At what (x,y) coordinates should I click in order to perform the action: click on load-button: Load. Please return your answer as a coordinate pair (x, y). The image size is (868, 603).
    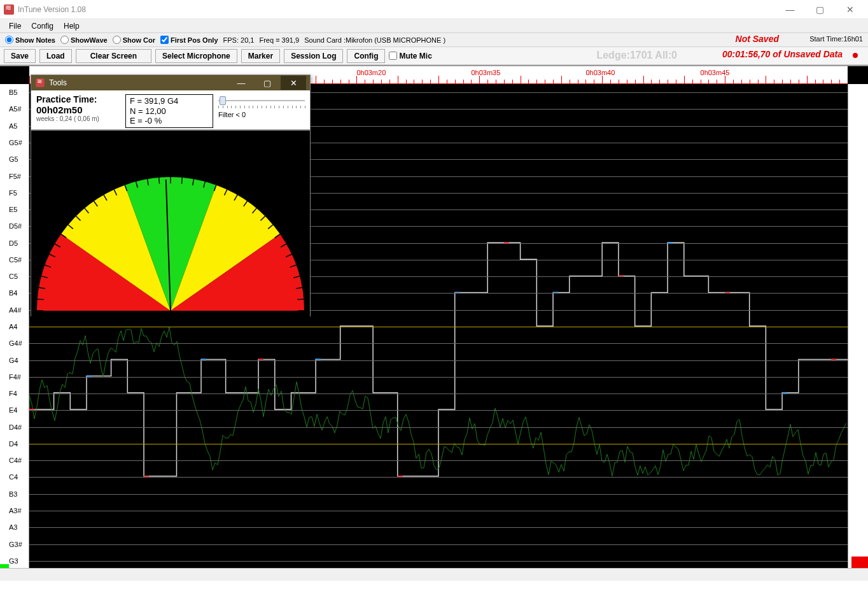
    Looking at the image, I should click on (56, 56).